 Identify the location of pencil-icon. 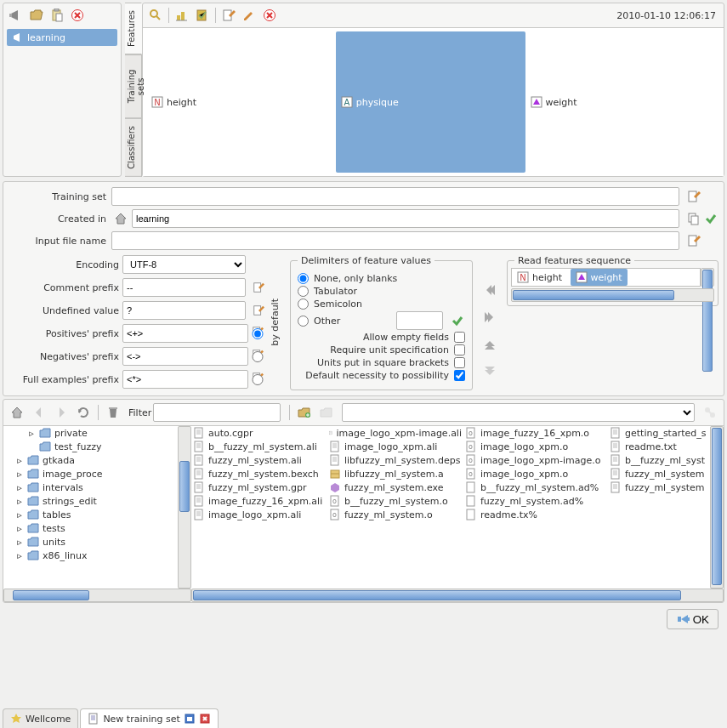
(249, 15).